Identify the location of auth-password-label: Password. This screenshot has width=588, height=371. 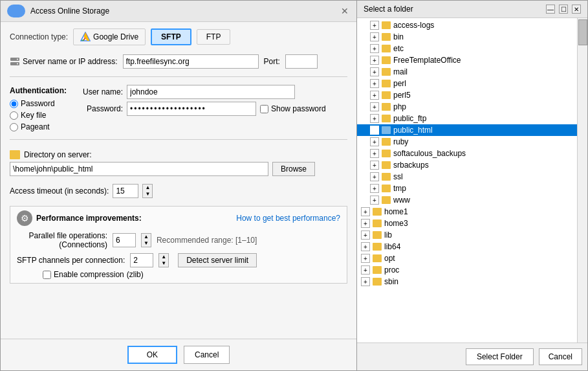
(39, 104).